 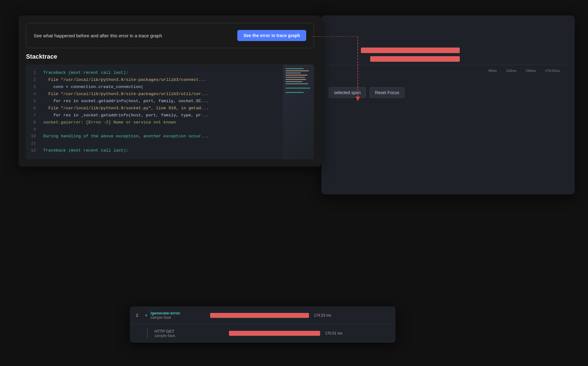 I want to click on span-row-2-left: HTTP GET sample-flask, so click(x=181, y=333).